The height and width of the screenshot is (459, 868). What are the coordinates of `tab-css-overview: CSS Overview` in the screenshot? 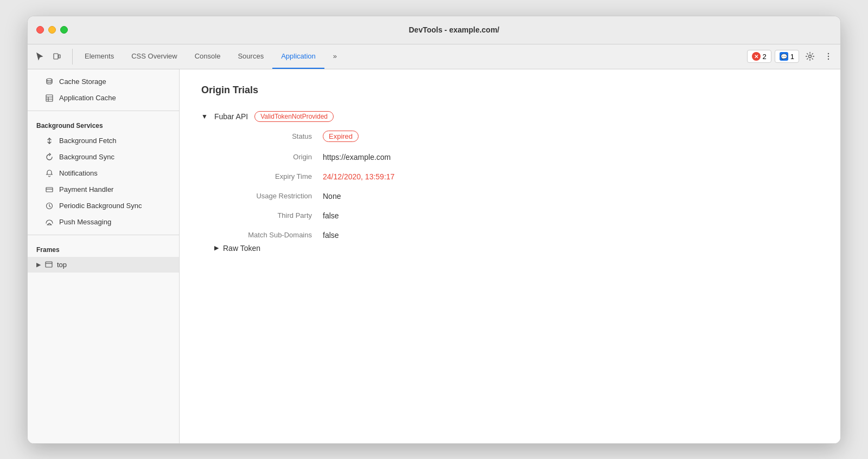 It's located at (154, 56).